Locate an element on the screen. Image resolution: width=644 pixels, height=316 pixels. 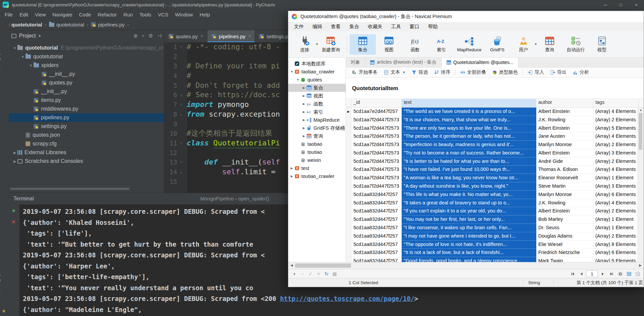
grid-view-toggle is located at coordinates (629, 274).